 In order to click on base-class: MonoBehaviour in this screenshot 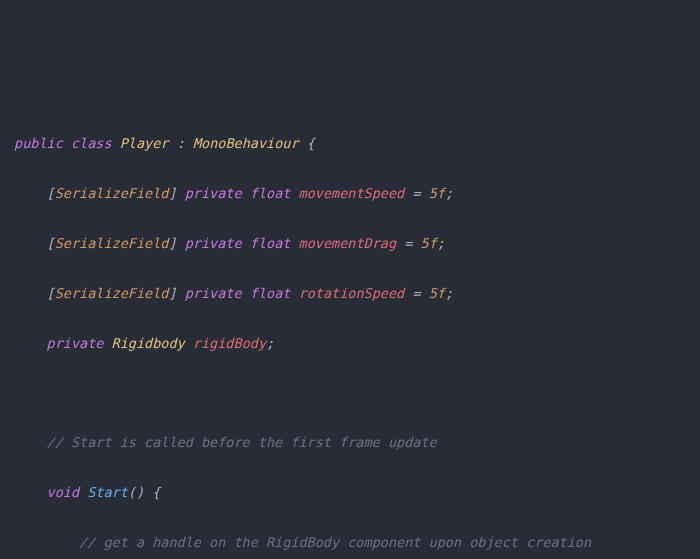, I will do `click(246, 143)`.